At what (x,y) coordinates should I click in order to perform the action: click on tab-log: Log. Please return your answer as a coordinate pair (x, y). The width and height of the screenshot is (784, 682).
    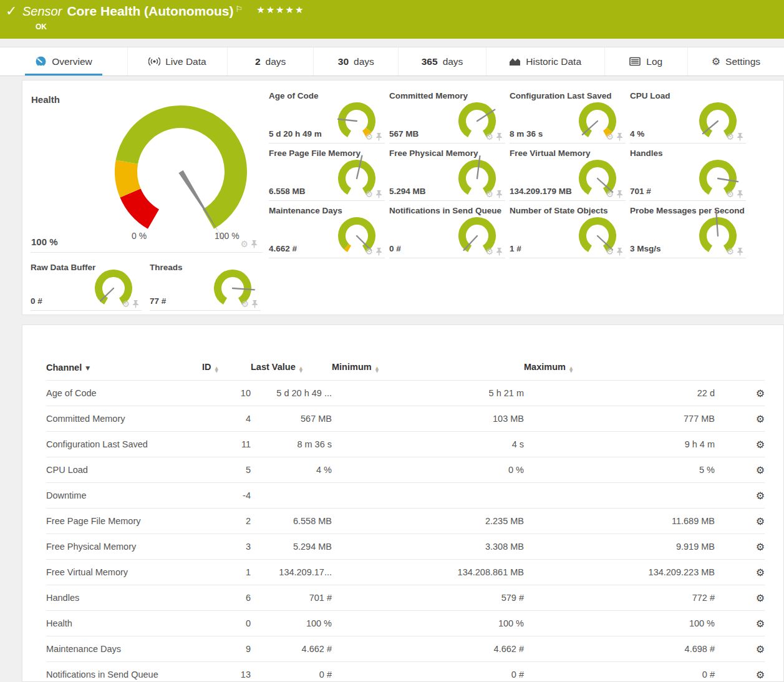
    Looking at the image, I should click on (646, 61).